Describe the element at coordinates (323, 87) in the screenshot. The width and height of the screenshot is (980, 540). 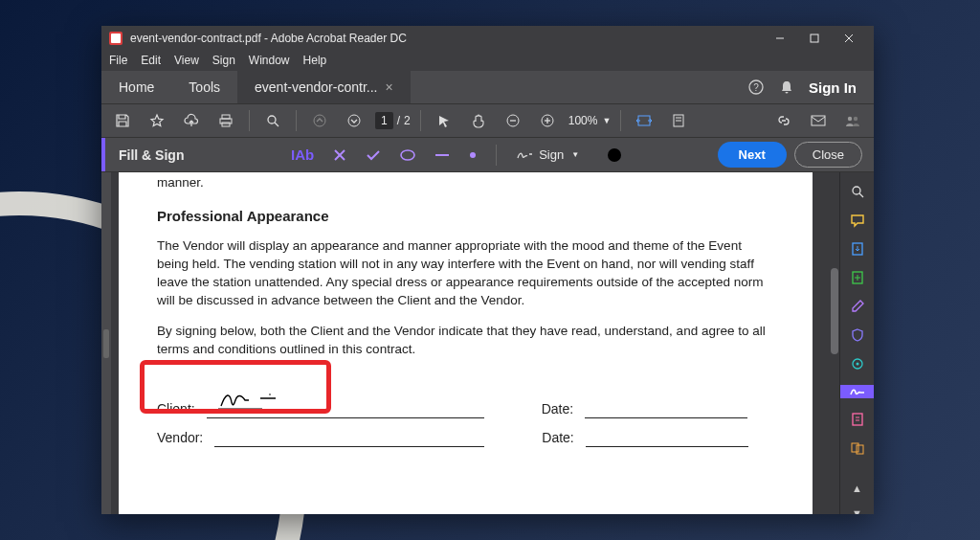
I see `tab-document: event-vendor-contr... ×` at that location.